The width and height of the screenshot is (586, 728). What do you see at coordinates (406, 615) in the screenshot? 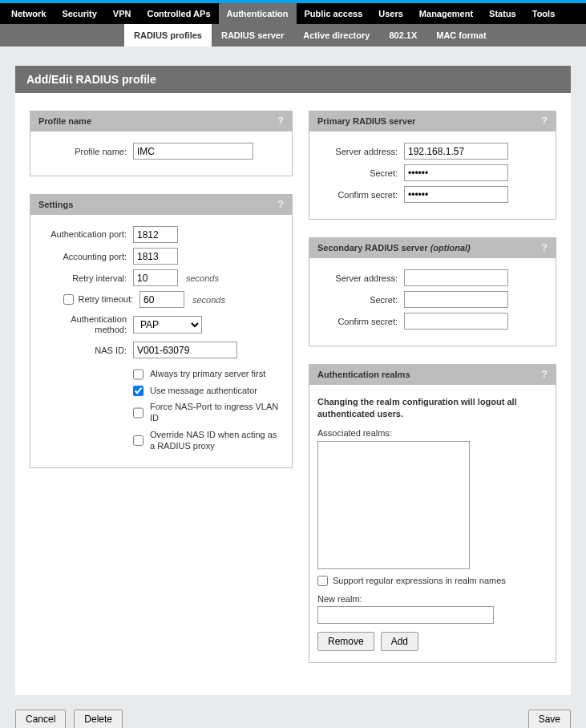
I see `new-realm-input` at bounding box center [406, 615].